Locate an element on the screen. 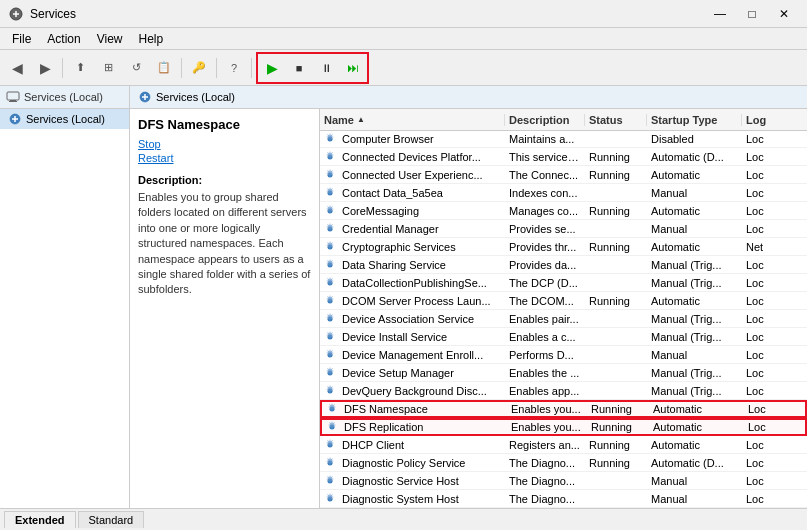 Image resolution: width=807 pixels, height=530 pixels. table-row: Computer BrowserMaintains a...DisabledLo… is located at coordinates (564, 140).